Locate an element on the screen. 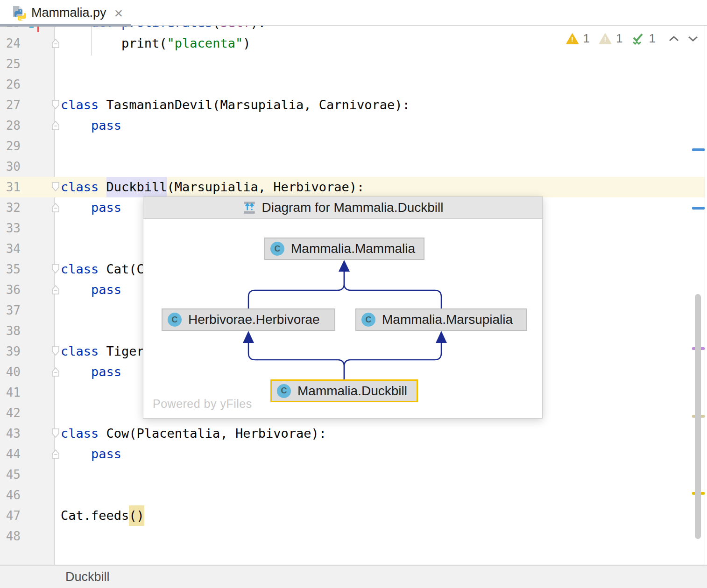 This screenshot has height=588, width=707. tab-mammalia-py: Mammalia.py × is located at coordinates (65, 13).